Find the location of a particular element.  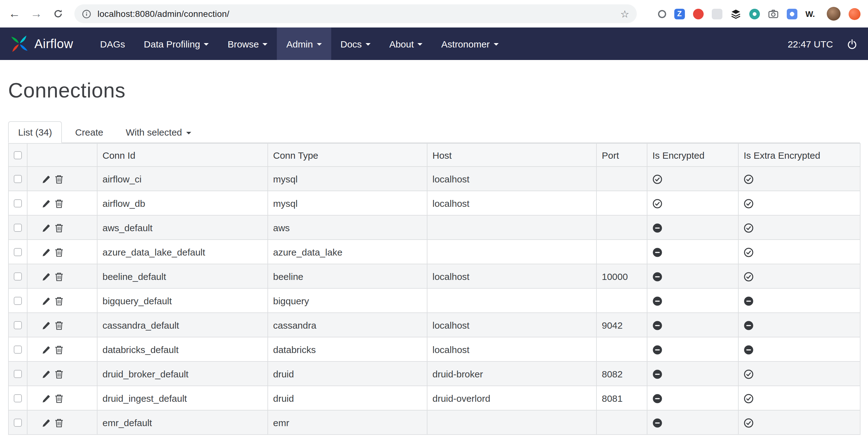

nav-item-data-profiling: Data Profiling is located at coordinates (176, 44).